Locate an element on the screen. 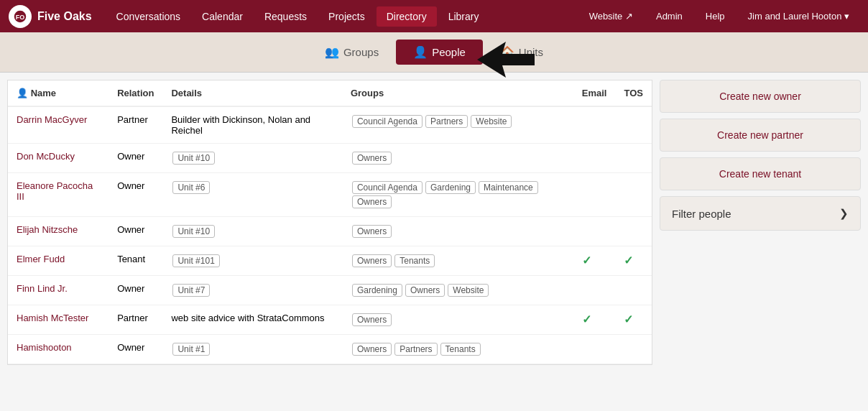 The height and width of the screenshot is (411, 868). cell-groups: OwnersPartnersTenants is located at coordinates (458, 349).